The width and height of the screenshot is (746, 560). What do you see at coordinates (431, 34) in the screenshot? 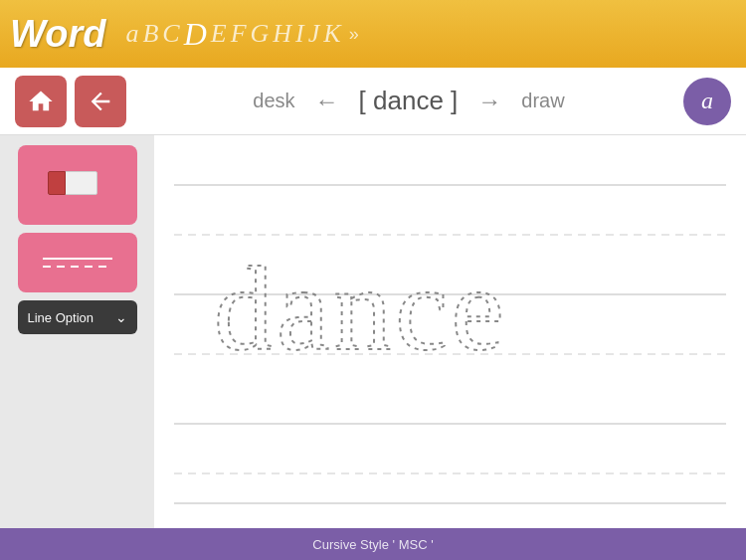
I see `alphabet-strip: a B C D E F G H I J K »` at bounding box center [431, 34].